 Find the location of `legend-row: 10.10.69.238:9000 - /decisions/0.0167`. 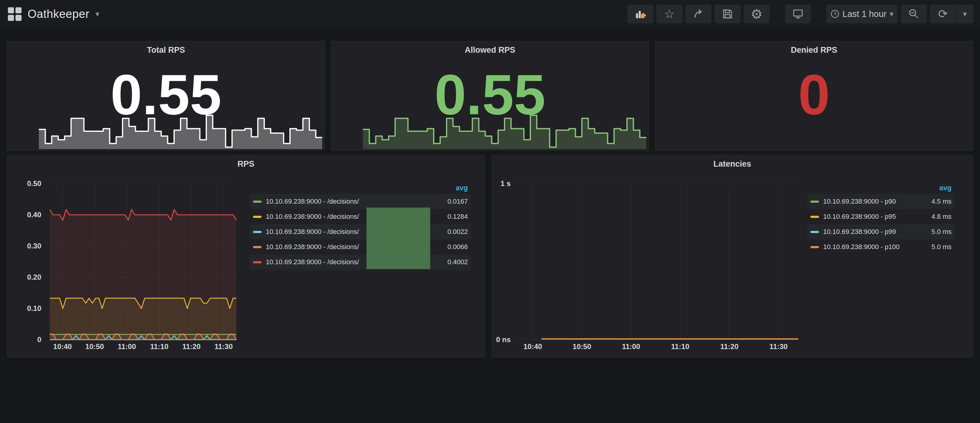

legend-row: 10.10.69.238:9000 - /decisions/0.0167 is located at coordinates (361, 201).